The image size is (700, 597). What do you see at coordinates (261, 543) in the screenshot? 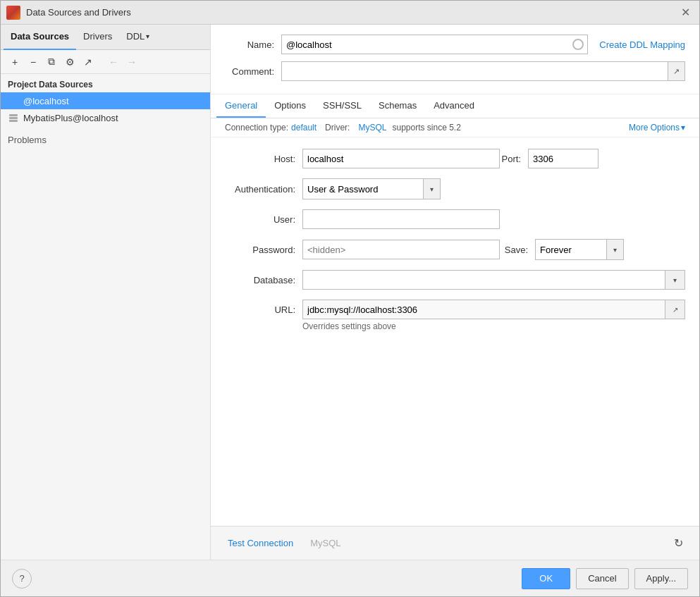
I see `test-connection-button: Test Connection` at bounding box center [261, 543].